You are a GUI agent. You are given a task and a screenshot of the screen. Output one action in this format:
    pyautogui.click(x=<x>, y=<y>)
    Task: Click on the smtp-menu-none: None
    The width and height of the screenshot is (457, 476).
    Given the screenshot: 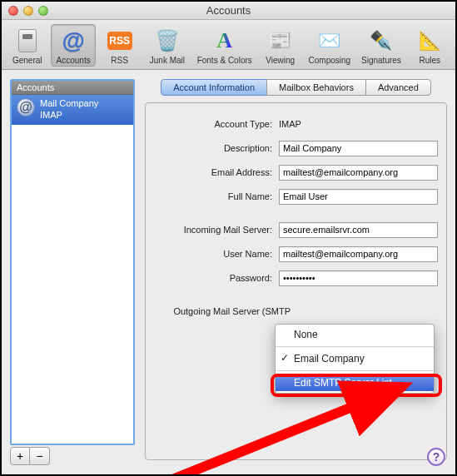 What is the action you would take?
    pyautogui.click(x=355, y=335)
    